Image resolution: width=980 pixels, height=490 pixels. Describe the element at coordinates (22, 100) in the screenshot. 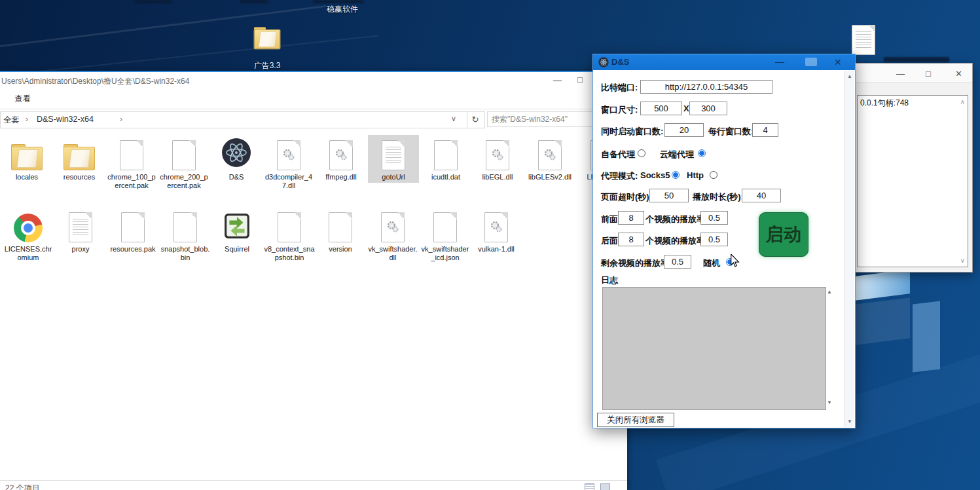

I see `menu-view-tab: 查看` at that location.